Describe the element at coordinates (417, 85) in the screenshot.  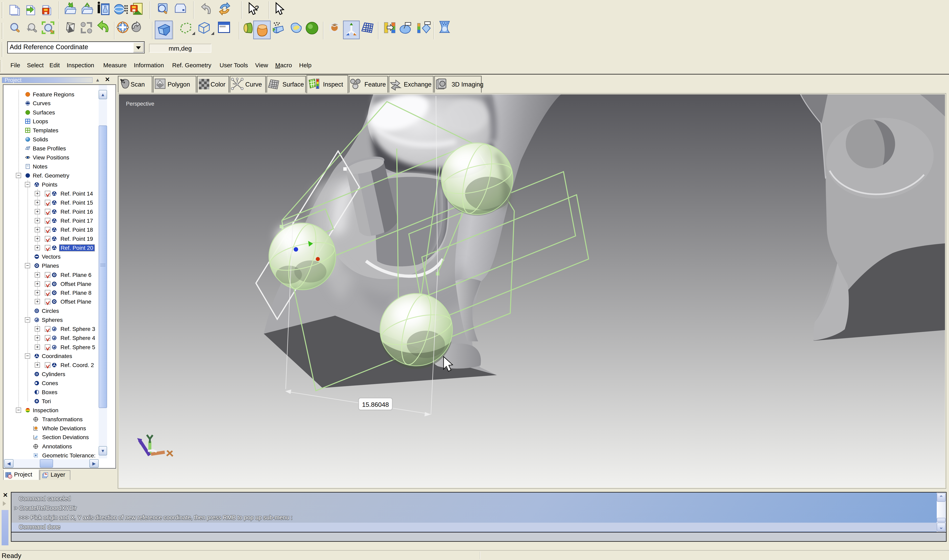
I see `svg-text: Exchange` at that location.